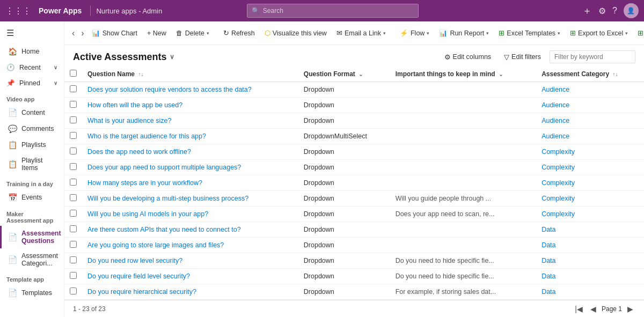 The image size is (644, 317). What do you see at coordinates (590, 74) in the screenshot?
I see `header-assessment-category: Assessment Category ↑↓` at bounding box center [590, 74].